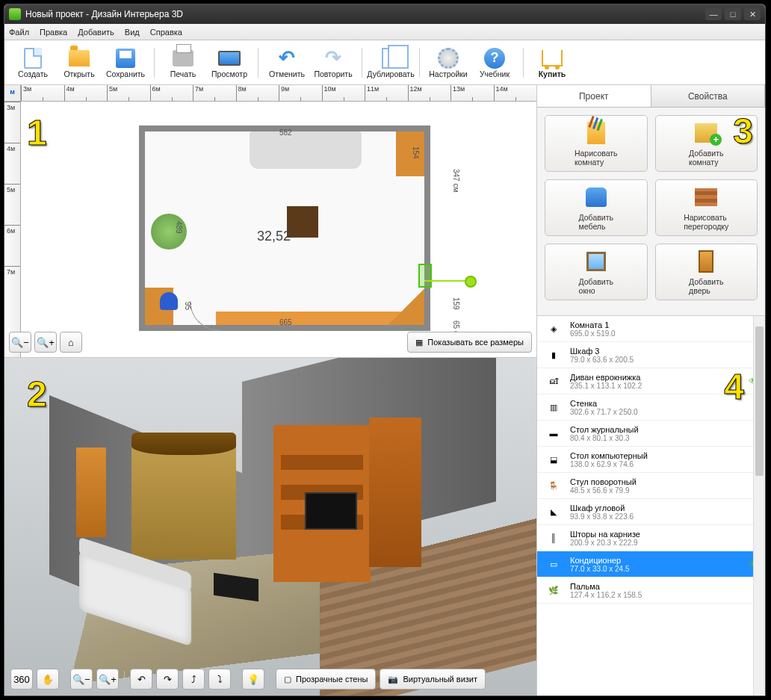 The width and height of the screenshot is (771, 700). I want to click on room-outline: 32,52 582 489 665 95 154 347 см 159 65 с…, so click(285, 229).